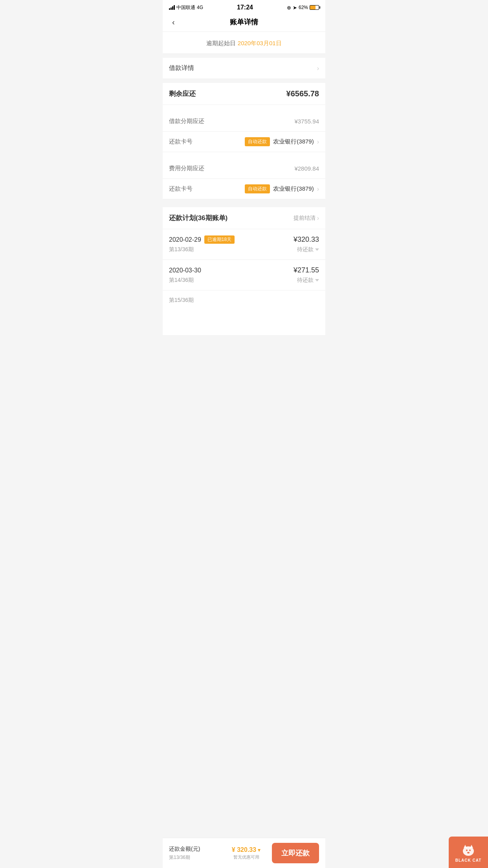  Describe the element at coordinates (244, 22) in the screenshot. I see `page-title: 账单详情` at that location.